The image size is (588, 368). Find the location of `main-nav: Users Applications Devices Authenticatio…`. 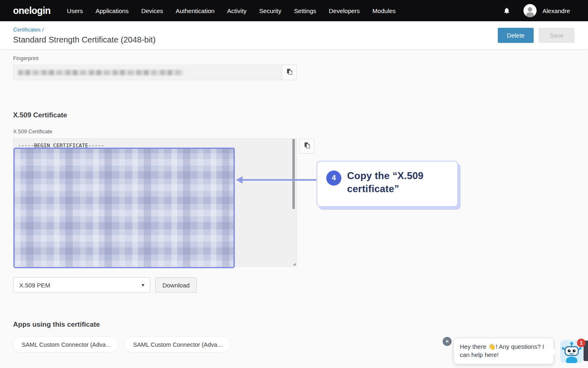

main-nav: Users Applications Devices Authenticatio… is located at coordinates (231, 11).